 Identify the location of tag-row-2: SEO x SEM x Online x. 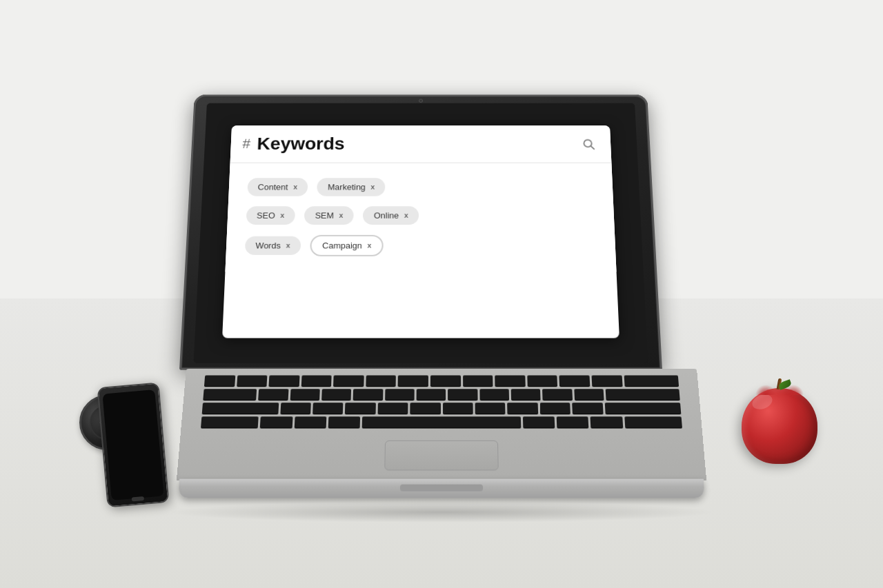
(421, 215).